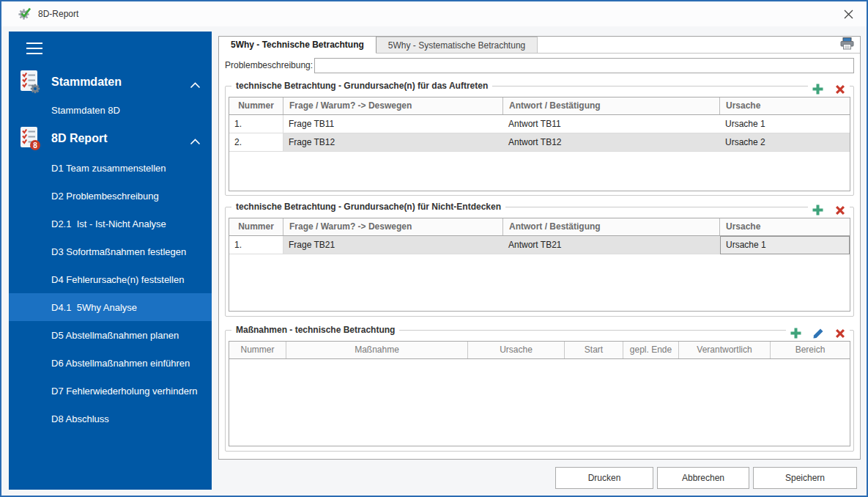  What do you see at coordinates (25, 14) in the screenshot?
I see `app-gear-check-icon` at bounding box center [25, 14].